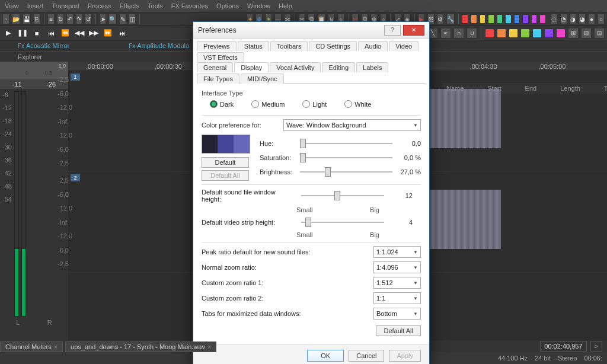  Describe the element at coordinates (414, 30) in the screenshot. I see `close-icon: ✕` at that location.